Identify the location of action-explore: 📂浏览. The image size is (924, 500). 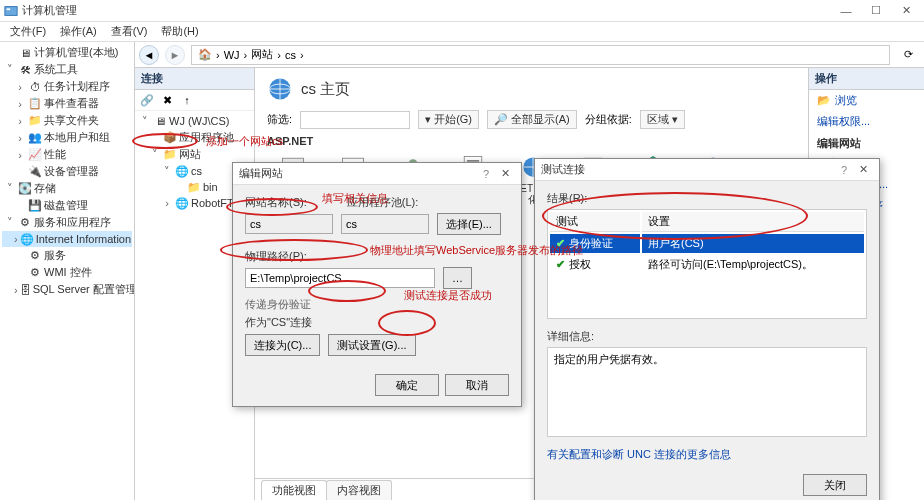
(866, 100).